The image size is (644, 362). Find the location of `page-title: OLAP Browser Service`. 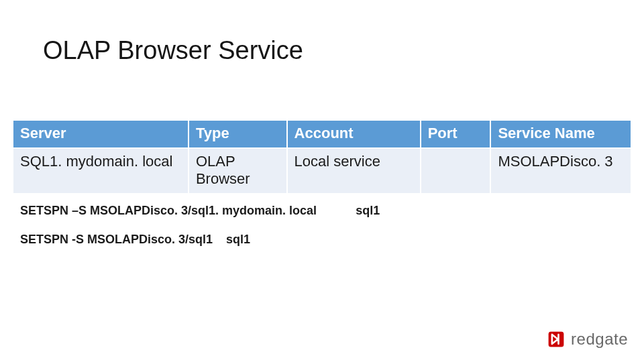

page-title: OLAP Browser Service is located at coordinates (173, 51).